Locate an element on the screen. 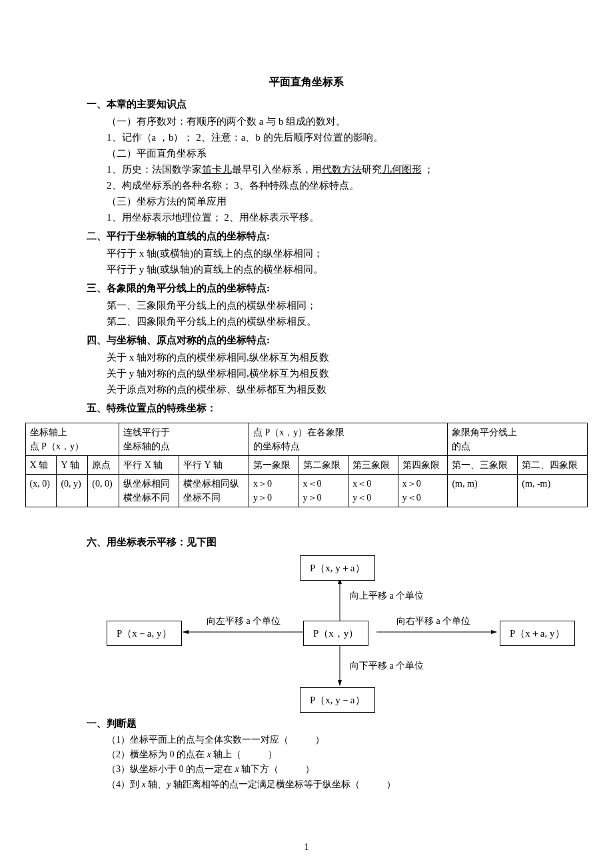 This screenshot has height=868, width=613. s1-p7: 1、用坐标表示地理位置； 2、用坐标表示平移。 is located at coordinates (333, 217).